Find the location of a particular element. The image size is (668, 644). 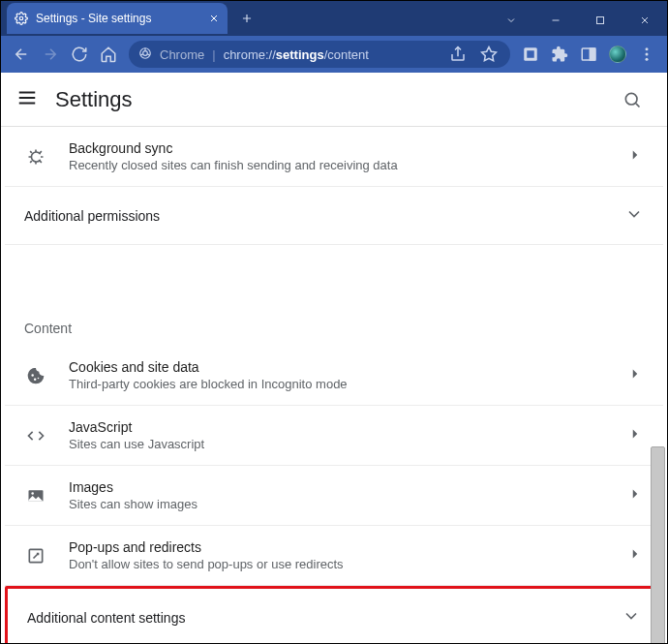

scrollbar-thumb is located at coordinates (658, 545).